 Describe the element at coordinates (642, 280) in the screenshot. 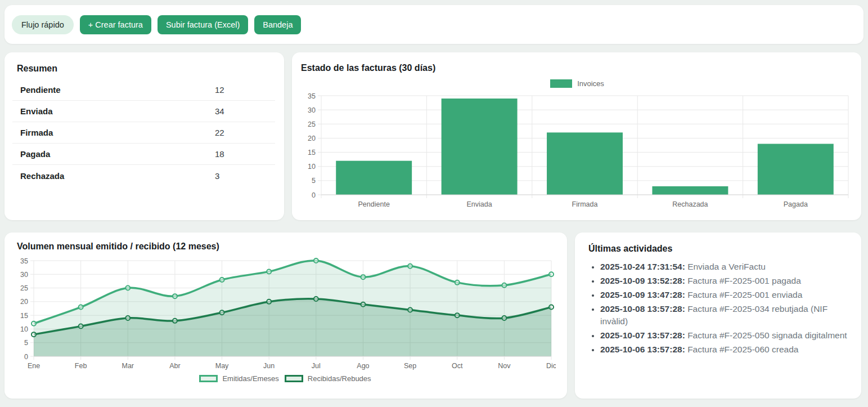

I see `activity-timestamp: 2025-10-09 13:52:28:` at that location.